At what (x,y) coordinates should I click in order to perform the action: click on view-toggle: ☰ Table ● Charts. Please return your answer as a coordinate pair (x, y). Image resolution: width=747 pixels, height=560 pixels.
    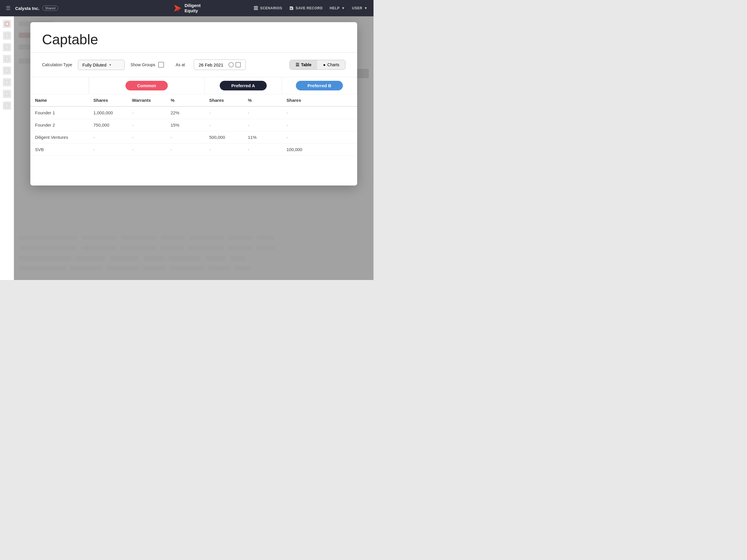
    Looking at the image, I should click on (317, 65).